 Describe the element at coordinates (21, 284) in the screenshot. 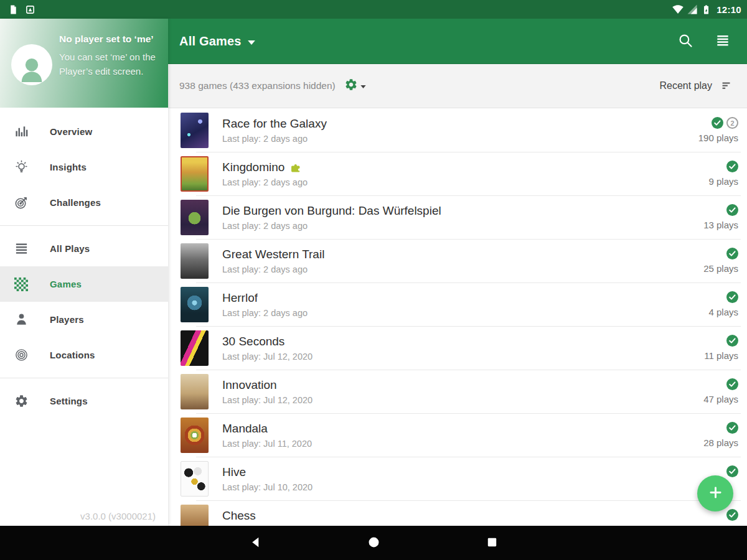

I see `checker-icon` at that location.